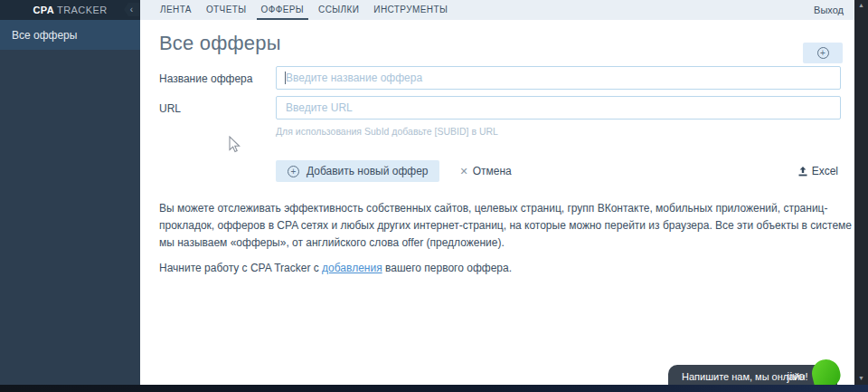  Describe the element at coordinates (803, 172) in the screenshot. I see `upload-icon` at that location.